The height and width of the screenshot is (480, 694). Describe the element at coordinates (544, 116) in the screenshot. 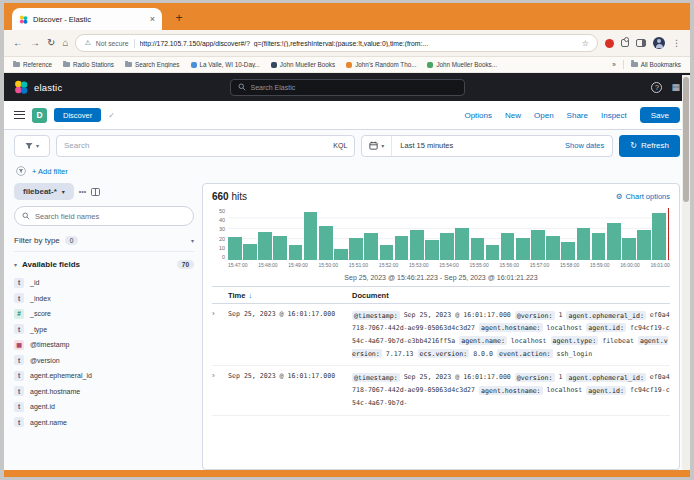

I see `open-link: Open` at that location.